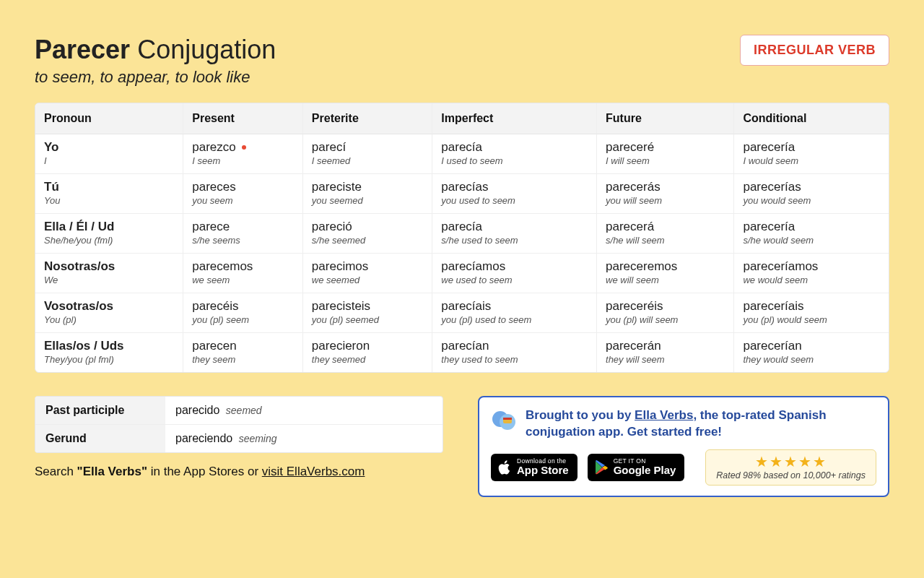 Image resolution: width=924 pixels, height=578 pixels. Describe the element at coordinates (514, 312) in the screenshot. I see `conjugation-cell: parecíaisyou (pl) used to seem` at that location.